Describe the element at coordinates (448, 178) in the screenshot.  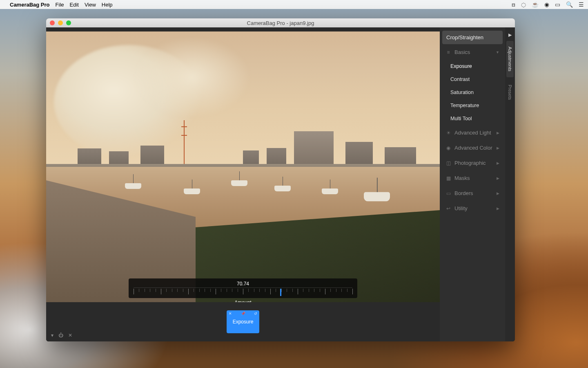
I see `mask-icon: ▦` at that location.